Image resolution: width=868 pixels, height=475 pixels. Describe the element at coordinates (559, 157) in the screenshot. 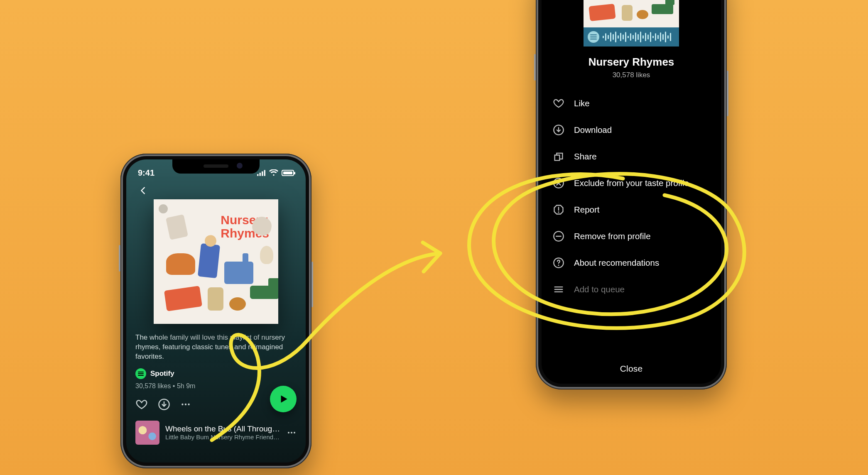

I see `share-icon` at that location.